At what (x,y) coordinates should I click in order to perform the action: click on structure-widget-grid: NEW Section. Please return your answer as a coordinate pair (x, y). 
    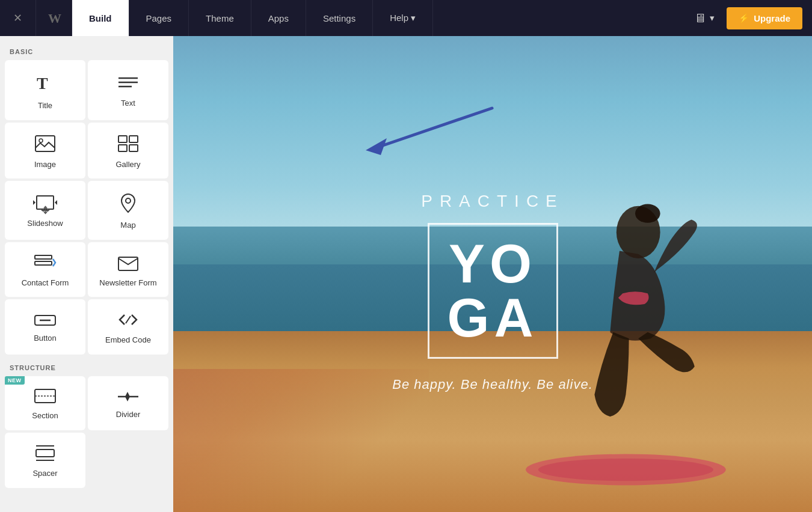
    Looking at the image, I should click on (87, 432).